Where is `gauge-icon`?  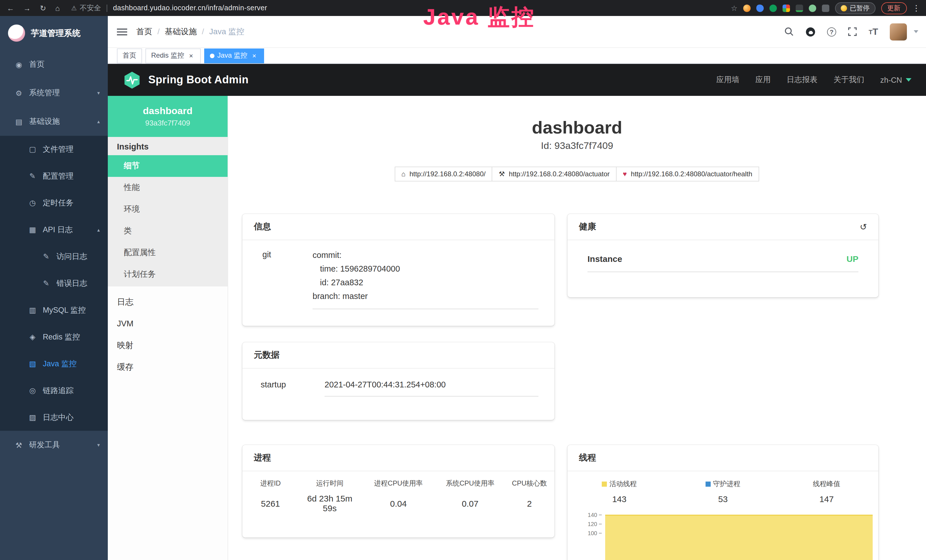 gauge-icon is located at coordinates (19, 65).